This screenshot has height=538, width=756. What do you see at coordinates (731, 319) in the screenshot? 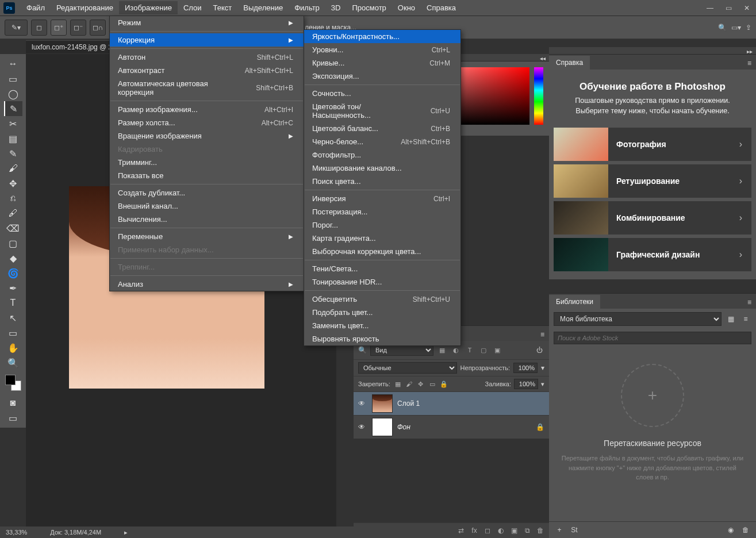
I see `grid-view-icon: ▦` at bounding box center [731, 319].